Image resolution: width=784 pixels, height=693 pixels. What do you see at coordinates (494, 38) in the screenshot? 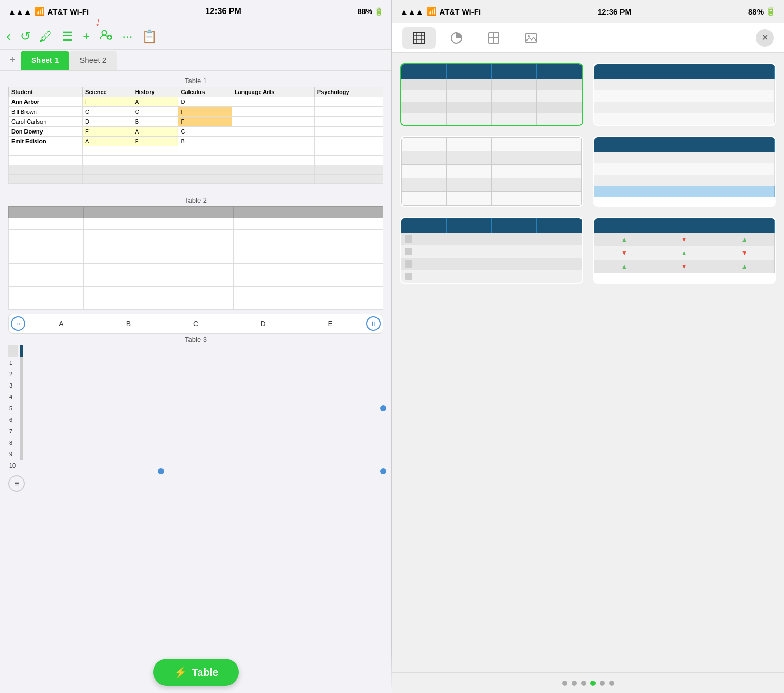
I see `tab-shapes` at bounding box center [494, 38].